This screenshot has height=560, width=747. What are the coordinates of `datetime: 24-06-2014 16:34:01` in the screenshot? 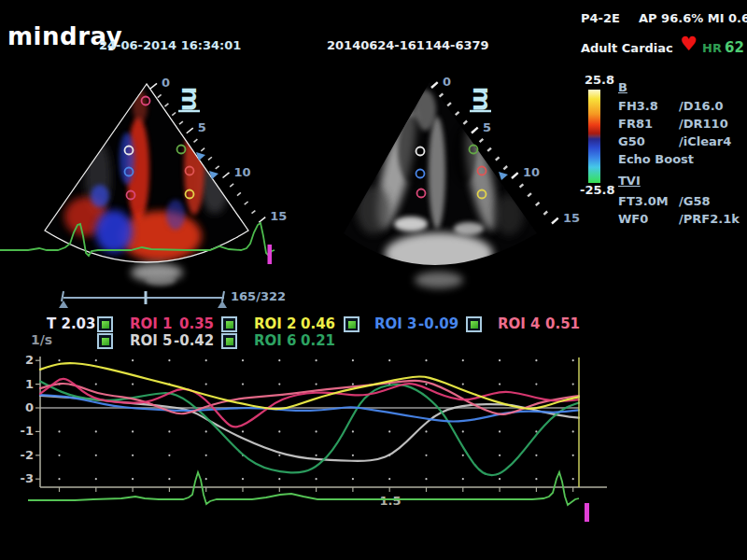 It's located at (170, 45).